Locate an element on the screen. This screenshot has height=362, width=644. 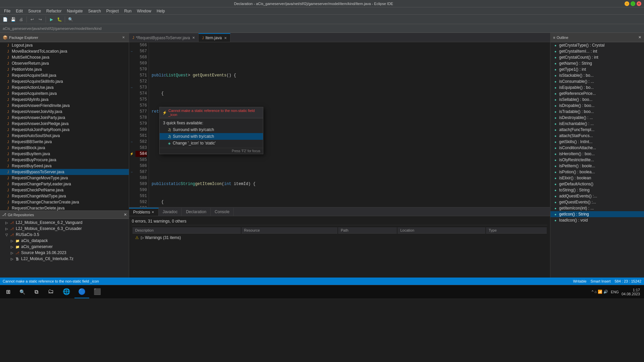
outline-gettype1: ● getType1() : int is located at coordinates (597, 69).